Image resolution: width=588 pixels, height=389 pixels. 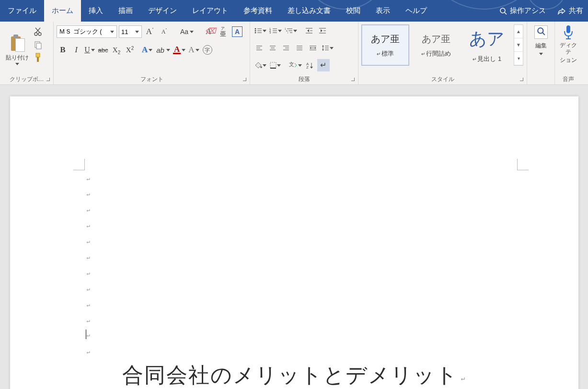 What do you see at coordinates (294, 375) in the screenshot?
I see `document-title: 合同会社のメリットとデメリット↵` at bounding box center [294, 375].